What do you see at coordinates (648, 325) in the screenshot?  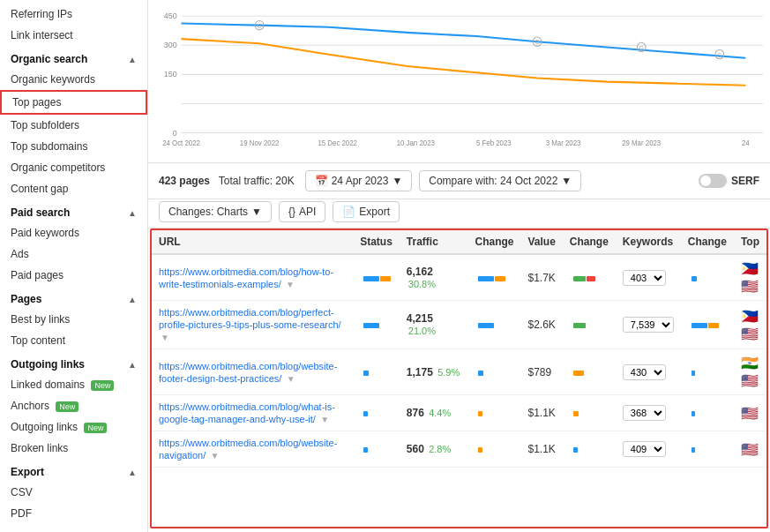 I see `keywords-cell: 7,539` at bounding box center [648, 325].